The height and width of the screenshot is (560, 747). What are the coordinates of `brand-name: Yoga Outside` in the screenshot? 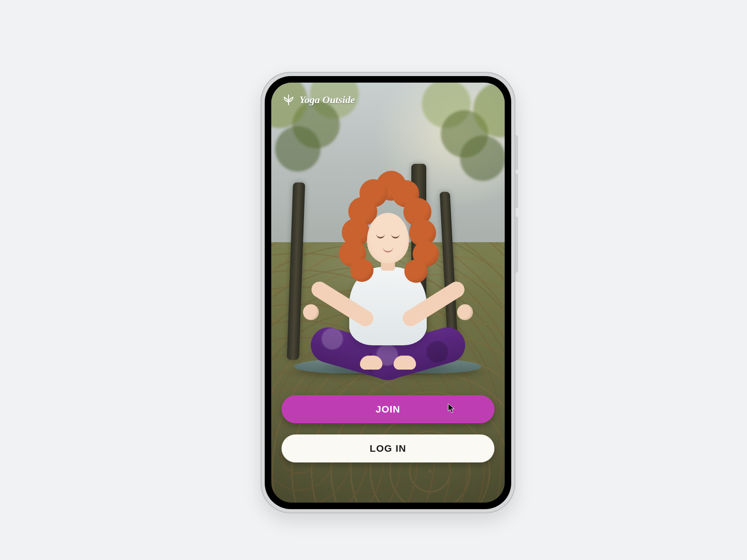 It's located at (327, 100).